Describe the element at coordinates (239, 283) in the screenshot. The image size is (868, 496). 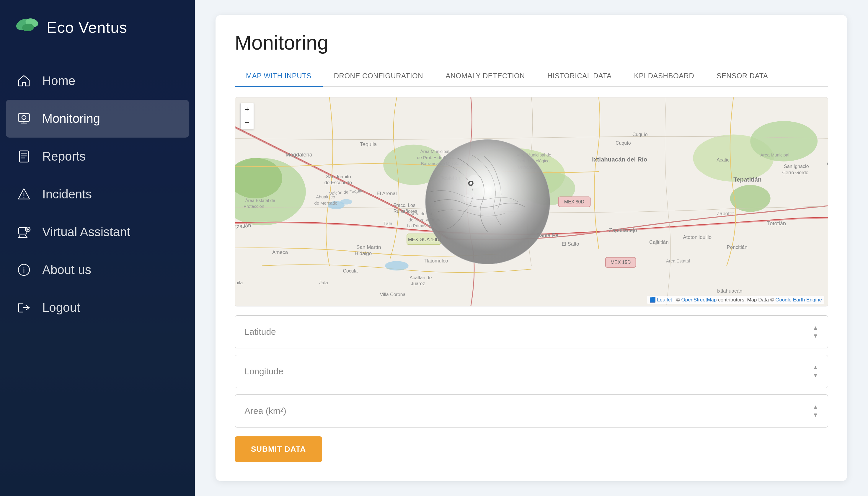
I see `svg-text: Quila` at that location.